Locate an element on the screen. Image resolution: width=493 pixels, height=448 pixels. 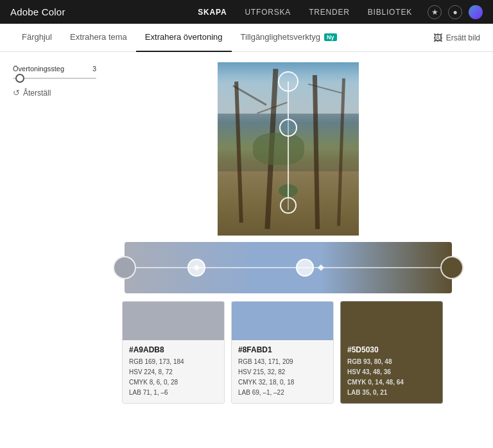
swatches-row: #A9ADB8 RGB 169, 173, 184 HSV 224, 8, 72… is located at coordinates (282, 352).